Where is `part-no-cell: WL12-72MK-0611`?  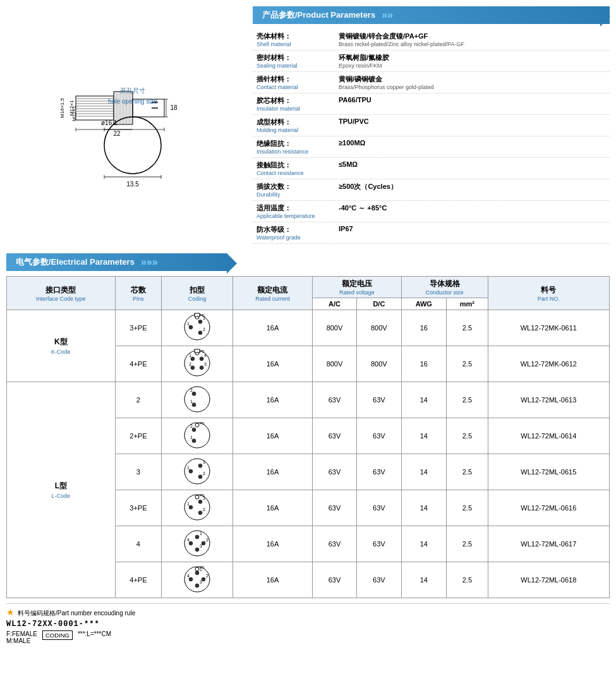
part-no-cell: WL12-72MK-0611 is located at coordinates (548, 328).